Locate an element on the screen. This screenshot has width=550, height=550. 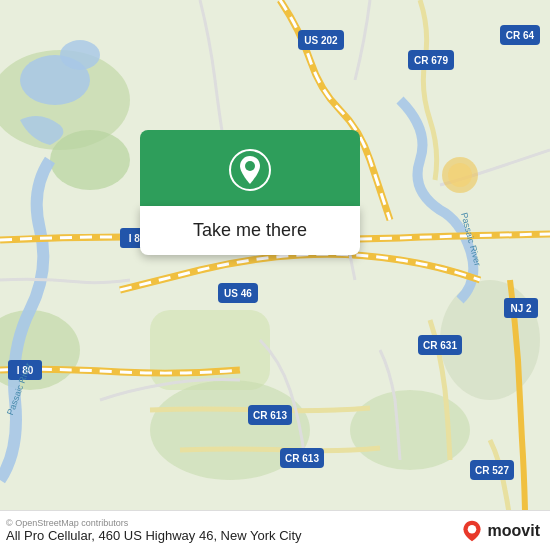
svg-text: NJ 2 is located at coordinates (521, 308).